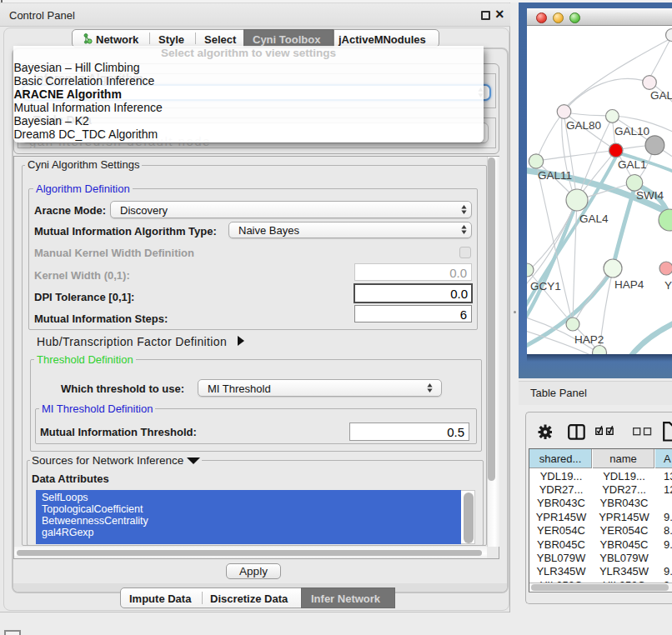  I want to click on svg-text: GAL80, so click(584, 125).